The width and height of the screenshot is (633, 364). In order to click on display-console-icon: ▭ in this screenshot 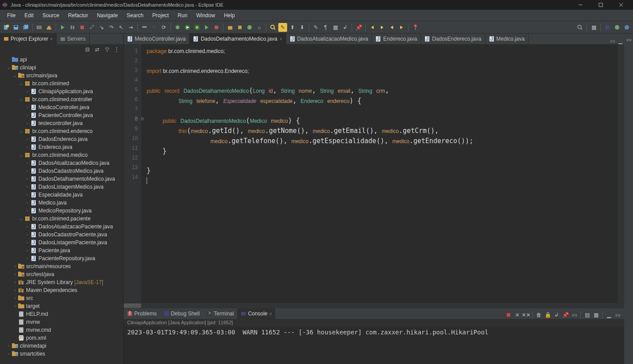, I will do `click(574, 315)`.